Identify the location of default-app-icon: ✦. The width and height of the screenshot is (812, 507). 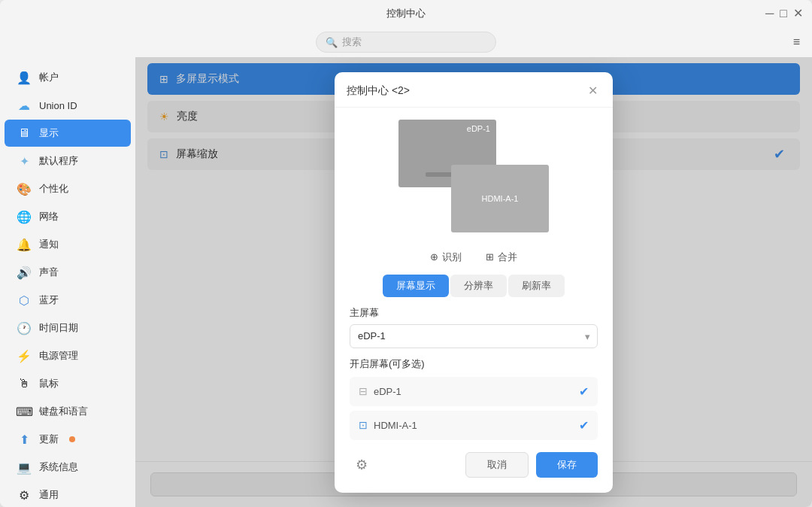
(24, 161).